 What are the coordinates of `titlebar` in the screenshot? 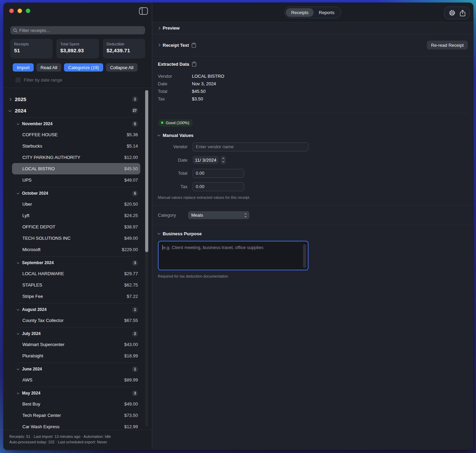 It's located at (78, 11).